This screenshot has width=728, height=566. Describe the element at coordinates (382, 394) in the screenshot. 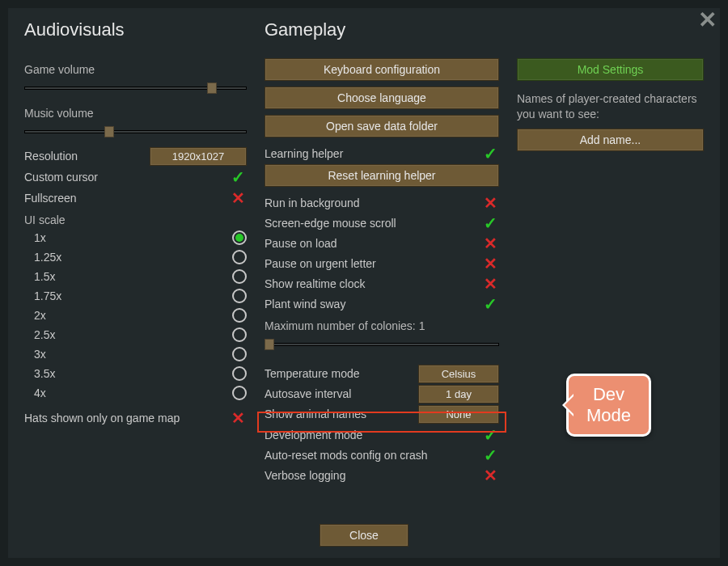

I see `select-row: Autosave interval1 day` at that location.